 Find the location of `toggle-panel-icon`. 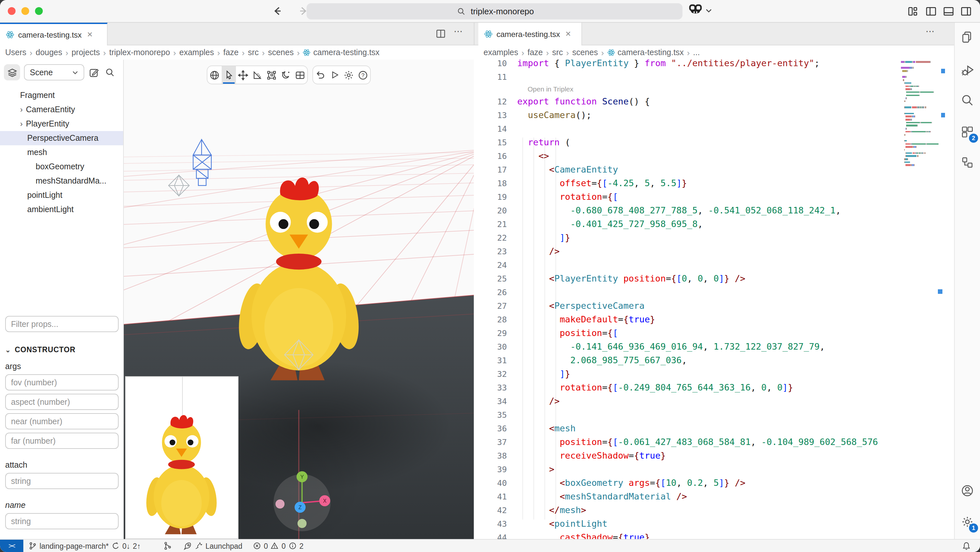

toggle-panel-icon is located at coordinates (949, 11).